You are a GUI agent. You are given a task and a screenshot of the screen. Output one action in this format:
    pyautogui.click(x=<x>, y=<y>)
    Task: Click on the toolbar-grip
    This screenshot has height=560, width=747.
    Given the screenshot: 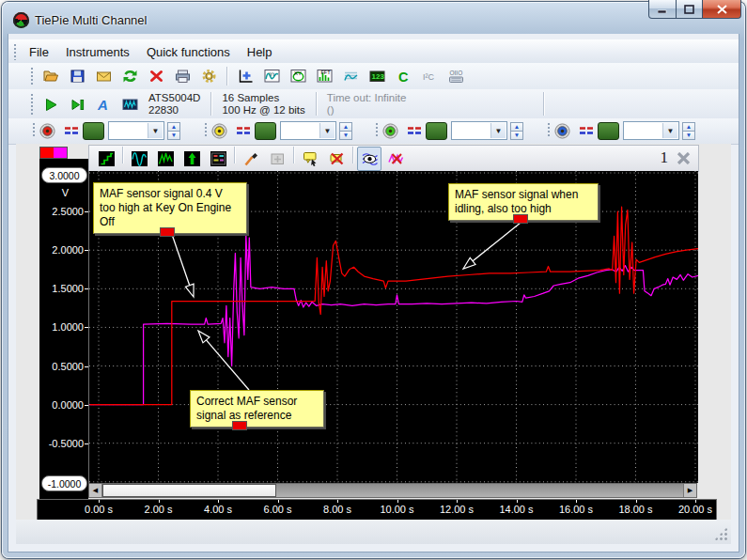 What is the action you would take?
    pyautogui.click(x=32, y=76)
    